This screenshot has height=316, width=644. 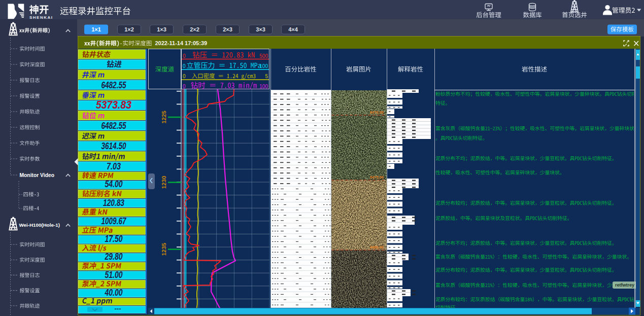 What do you see at coordinates (164, 183) in the screenshot?
I see `svg-text: 1230` at bounding box center [164, 183].